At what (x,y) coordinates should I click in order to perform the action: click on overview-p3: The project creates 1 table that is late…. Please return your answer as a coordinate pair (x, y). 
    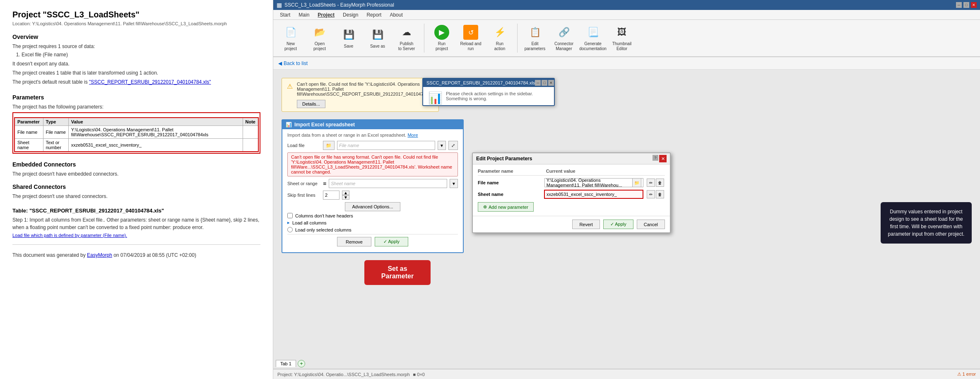
    Looking at the image, I should click on (137, 73).